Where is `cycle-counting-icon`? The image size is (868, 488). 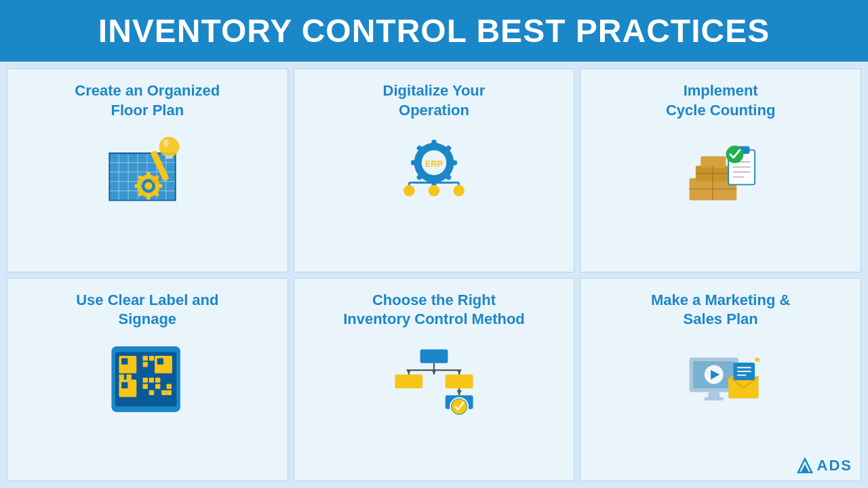 cycle-counting-icon is located at coordinates (721, 170).